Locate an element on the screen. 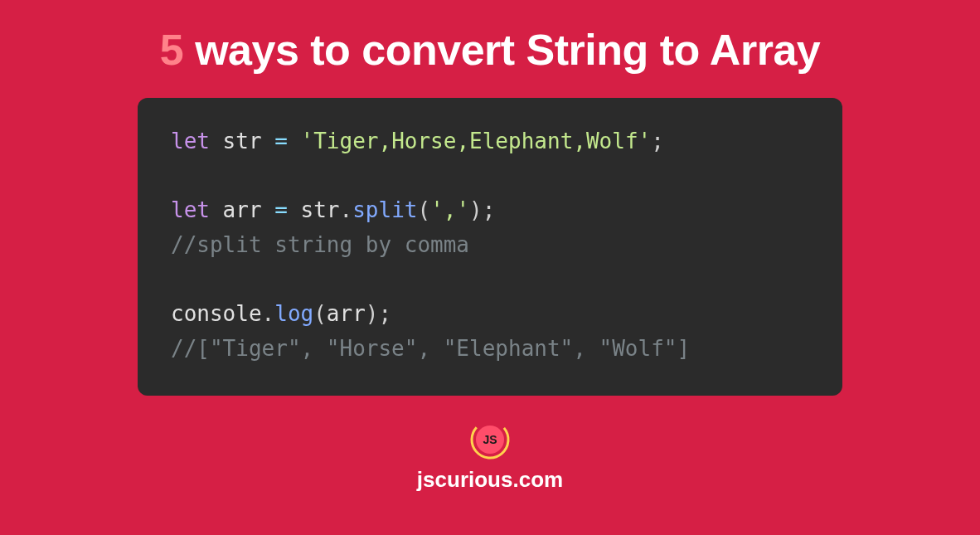  svg-text: JS is located at coordinates (489, 440).